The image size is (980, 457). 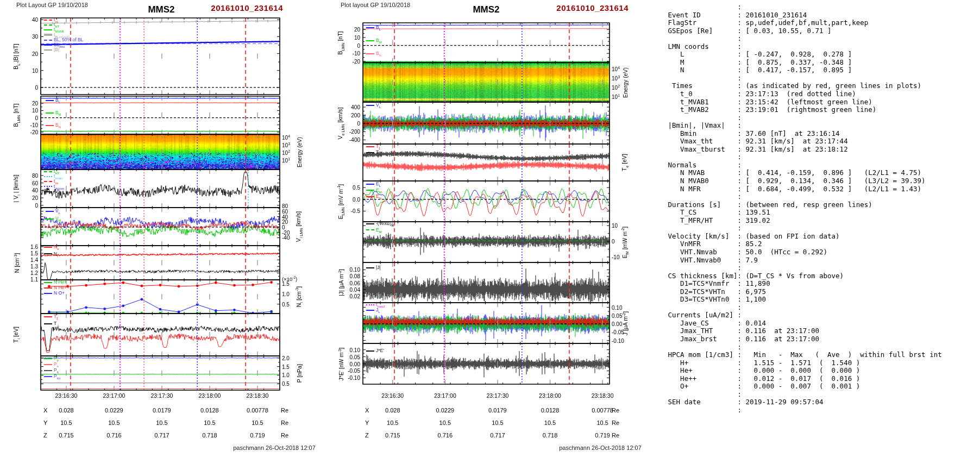 I want to click on table-cell: 0.719, so click(x=257, y=435).